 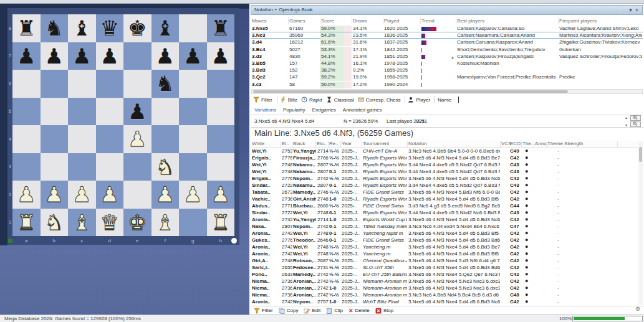 What do you see at coordinates (445, 172) in the screenshot?
I see `game-row: Wei,Yi2748Nakamu..28070-12025-J..Riyadh …` at bounding box center [445, 172].